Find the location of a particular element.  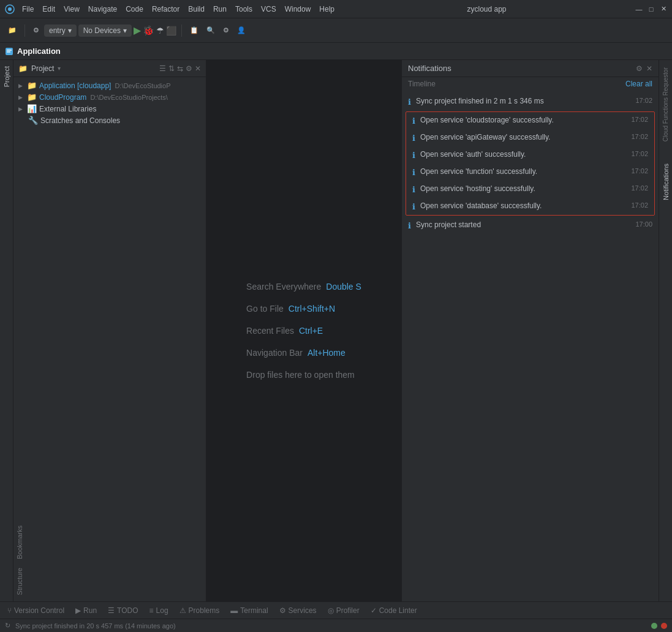

run-tab-icon: ▶ is located at coordinates (78, 611).